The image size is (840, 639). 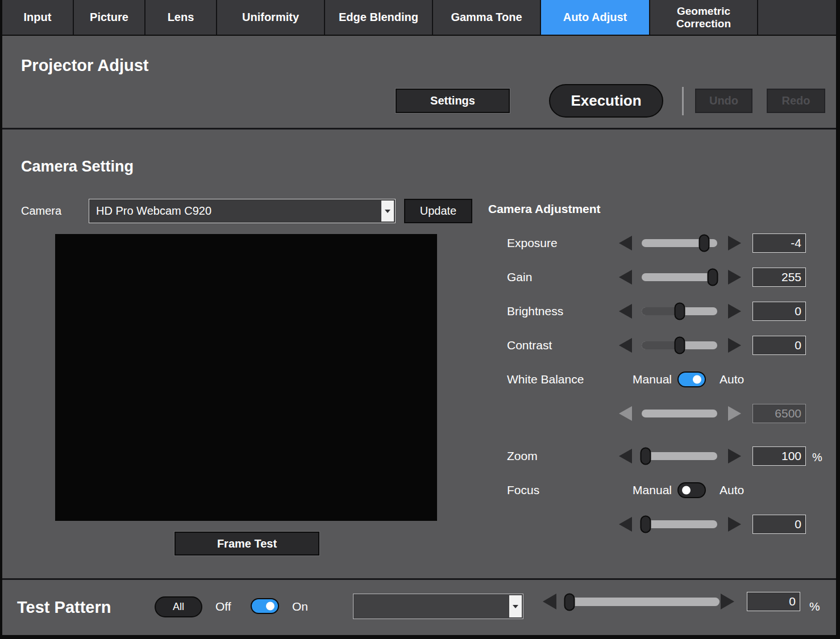 What do you see at coordinates (692, 490) in the screenshot?
I see `focus-toggle` at bounding box center [692, 490].